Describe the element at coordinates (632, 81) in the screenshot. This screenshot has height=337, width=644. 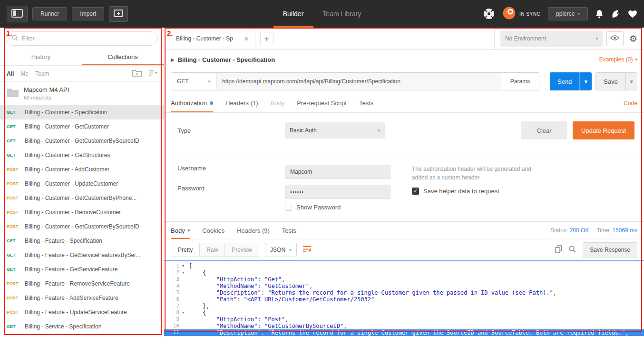
I see `save-options-button: ▾` at that location.